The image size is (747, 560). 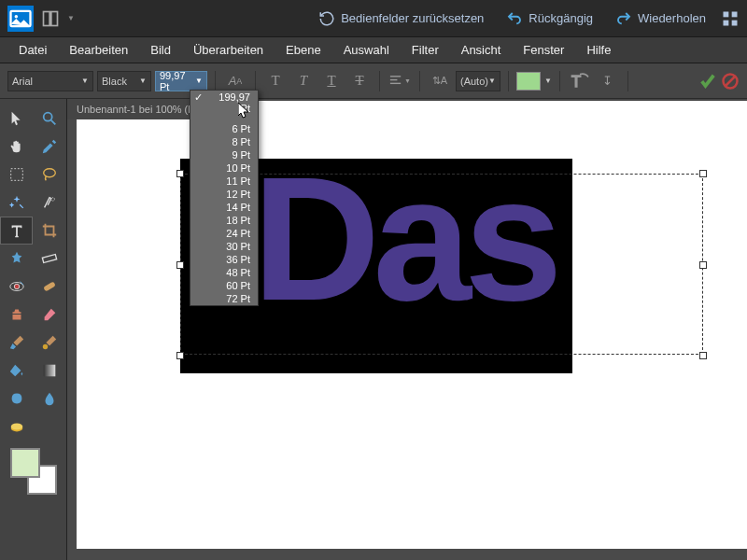 What do you see at coordinates (224, 286) in the screenshot?
I see `dd-item: 60 Pt` at bounding box center [224, 286].